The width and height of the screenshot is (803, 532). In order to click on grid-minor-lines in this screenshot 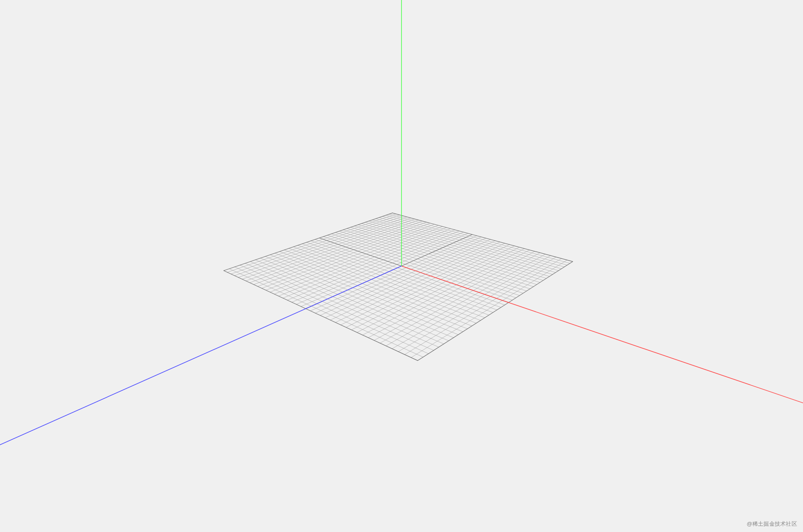, I will do `click(399, 286)`.